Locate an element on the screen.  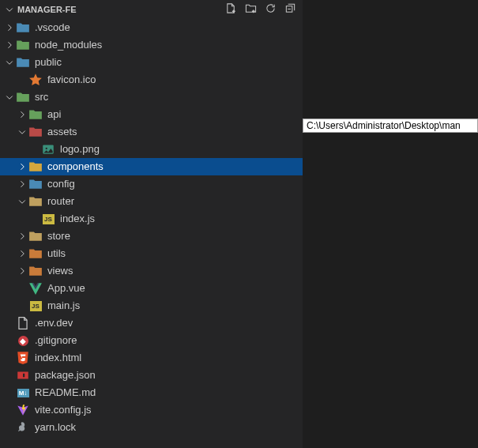
project-title: MANAGER-FE is located at coordinates (47, 9).